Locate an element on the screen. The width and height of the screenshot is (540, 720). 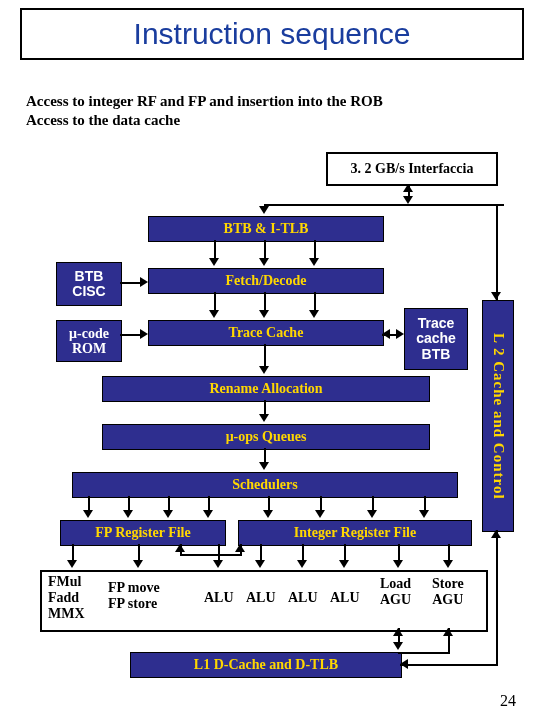
block-trace-cache-btb: Trace cache BTB is located at coordinates (436, 339).